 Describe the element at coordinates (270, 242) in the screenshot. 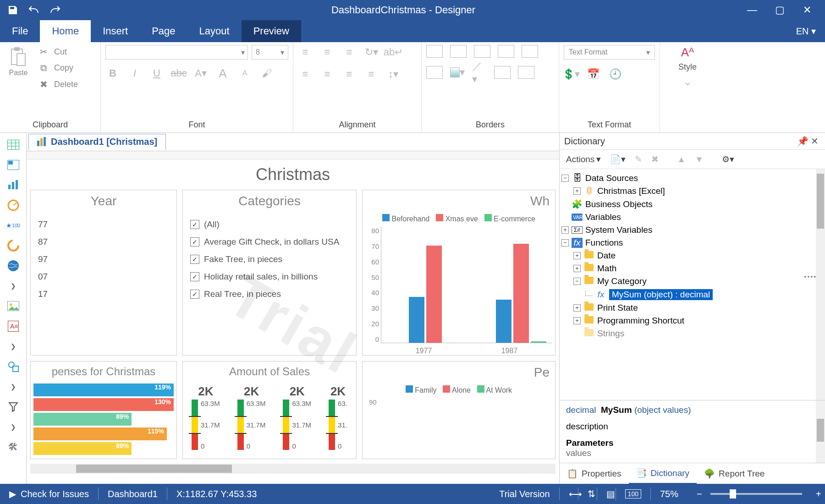

I see `category-row: ✓Average Gift Check, in dollars USA` at that location.